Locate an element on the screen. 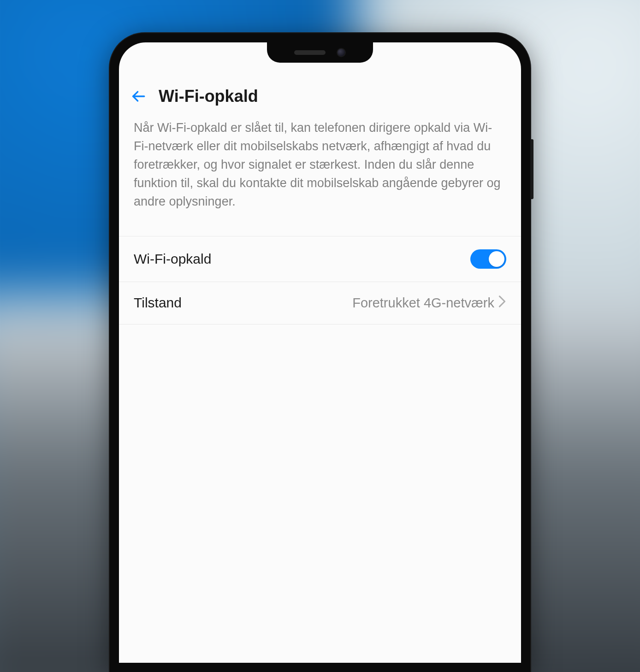 Image resolution: width=640 pixels, height=672 pixels. speaker-grille is located at coordinates (310, 53).